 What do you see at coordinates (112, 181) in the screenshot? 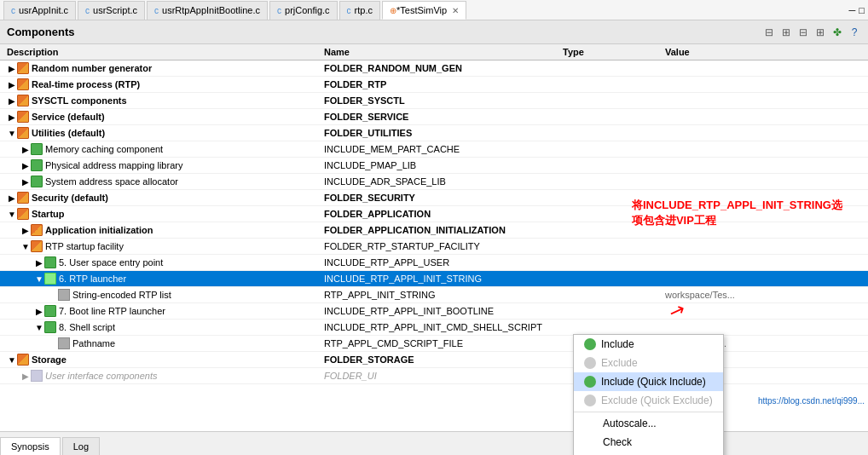
I see `tree-label: System address space allocator` at bounding box center [112, 181].